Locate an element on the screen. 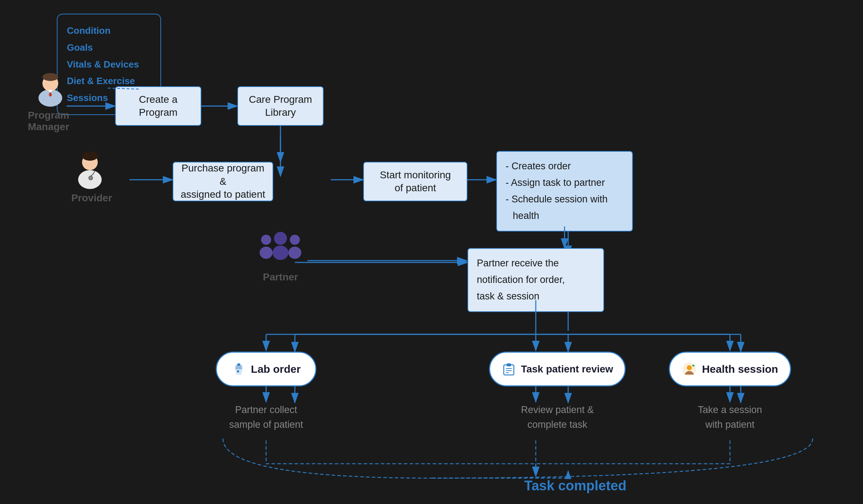 This screenshot has height=504, width=863. creates-order-item3: - Schedule session with is located at coordinates (565, 200).